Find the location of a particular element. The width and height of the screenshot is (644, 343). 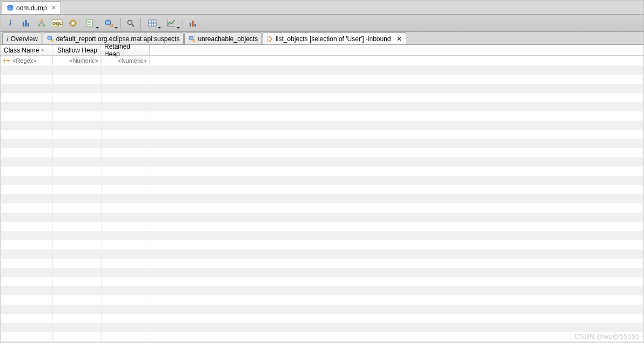

oql-icon: OQL is located at coordinates (57, 23).